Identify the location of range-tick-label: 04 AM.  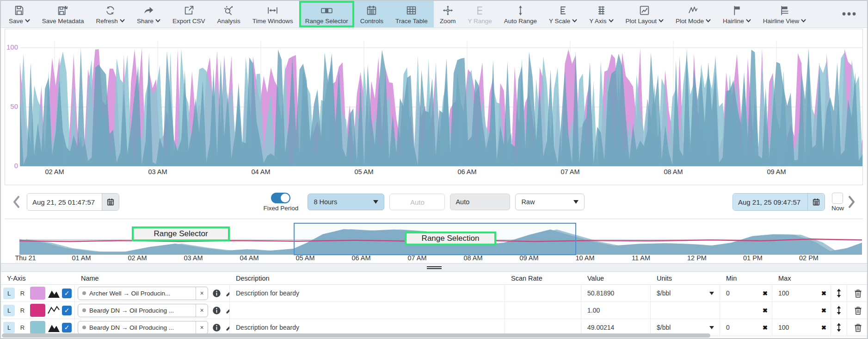
(249, 258).